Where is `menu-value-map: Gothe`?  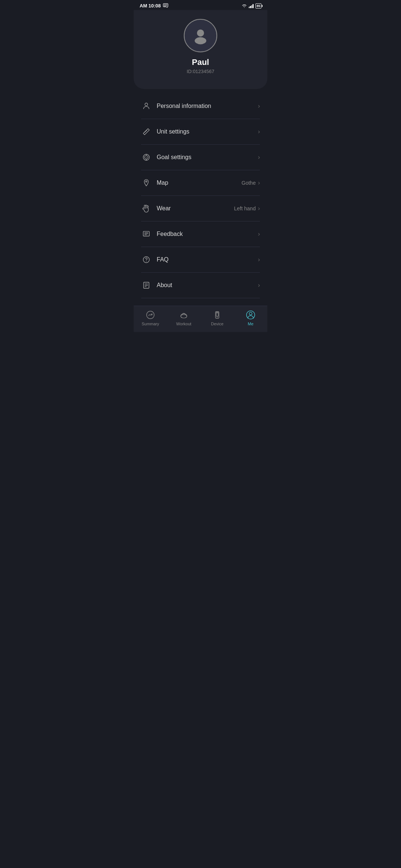 menu-value-map: Gothe is located at coordinates (249, 183).